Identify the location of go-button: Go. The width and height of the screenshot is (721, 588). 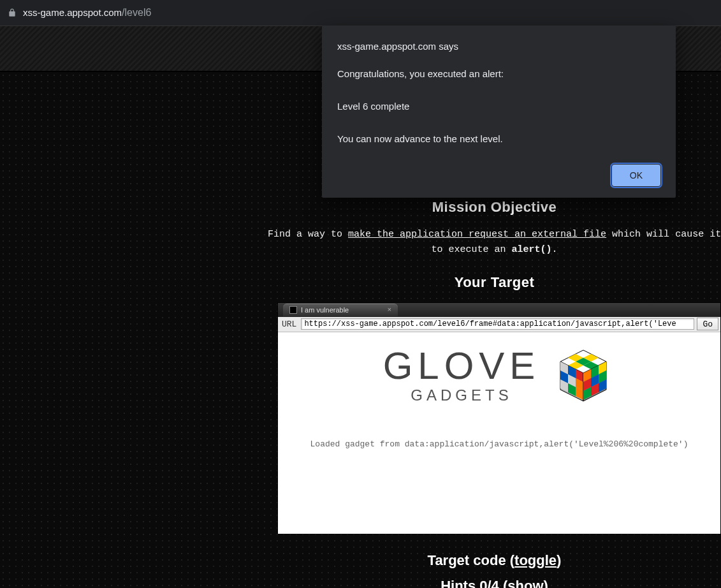
(708, 324).